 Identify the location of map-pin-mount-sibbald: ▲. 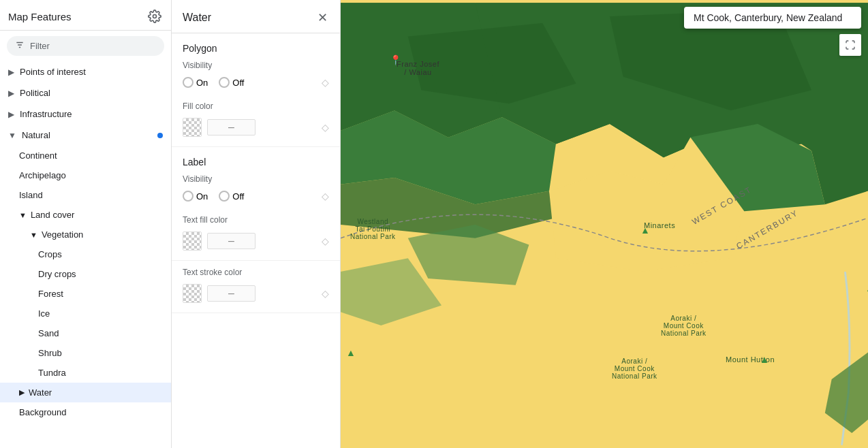
(867, 288).